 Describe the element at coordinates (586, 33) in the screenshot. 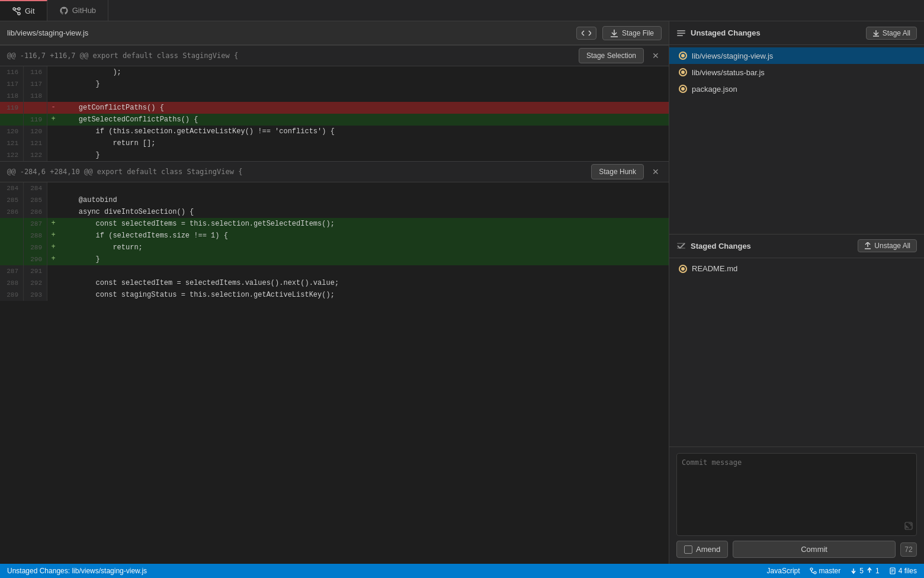

I see `view-source-button` at that location.